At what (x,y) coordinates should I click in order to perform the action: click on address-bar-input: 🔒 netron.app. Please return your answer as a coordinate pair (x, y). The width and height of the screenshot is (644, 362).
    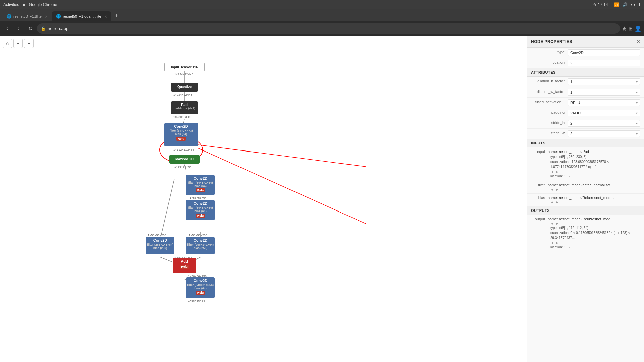
    Looking at the image, I should click on (328, 28).